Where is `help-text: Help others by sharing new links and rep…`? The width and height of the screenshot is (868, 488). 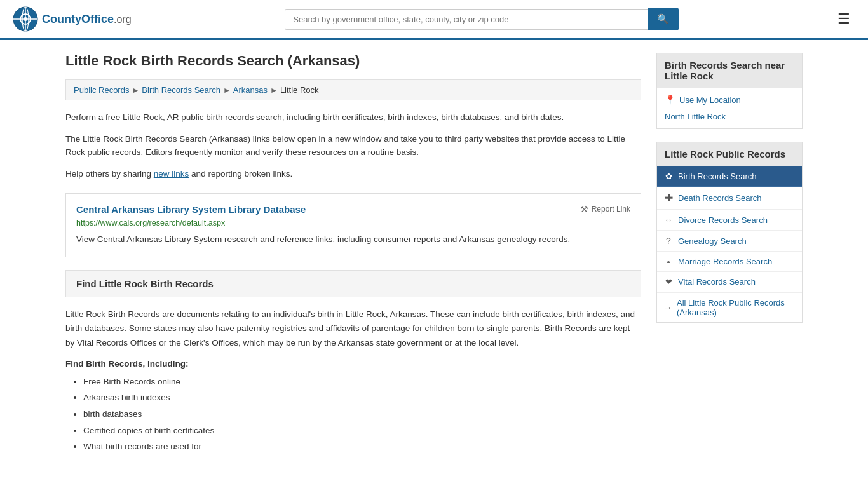
help-text: Help others by sharing new links and rep… is located at coordinates (353, 174).